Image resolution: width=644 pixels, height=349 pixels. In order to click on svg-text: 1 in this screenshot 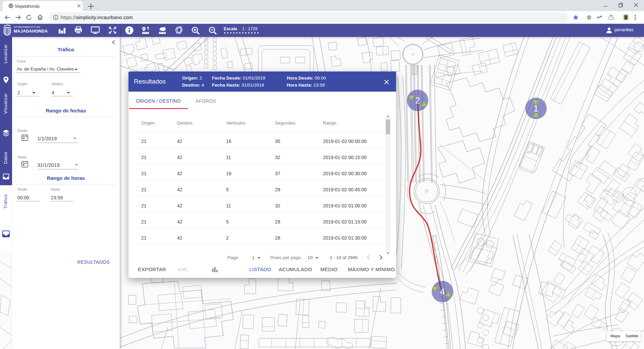, I will do `click(536, 108)`.